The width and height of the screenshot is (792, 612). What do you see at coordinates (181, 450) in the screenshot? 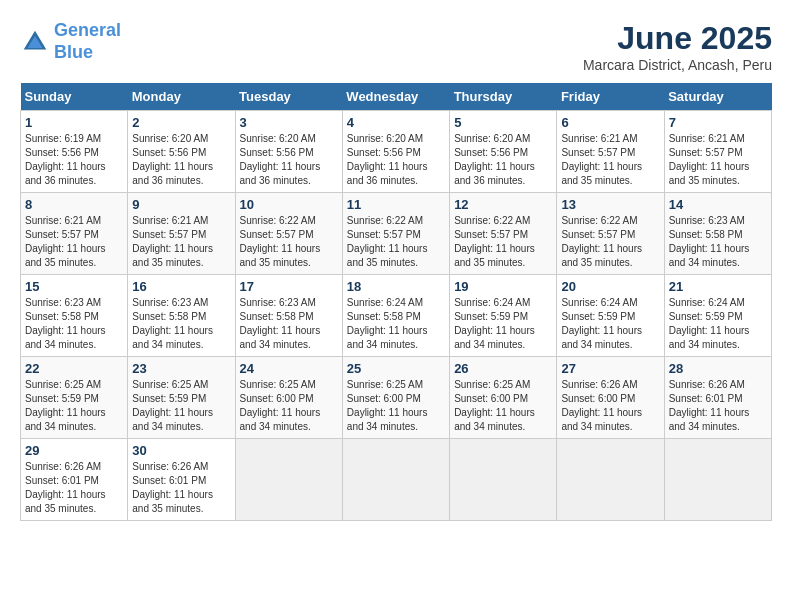
I see `day-number: 30` at bounding box center [181, 450].